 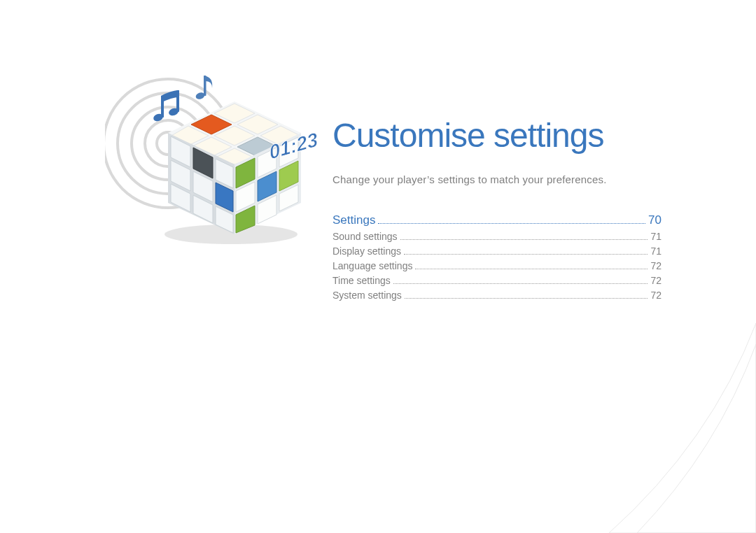 What do you see at coordinates (354, 220) in the screenshot?
I see `toc-section-label: Settings` at bounding box center [354, 220].